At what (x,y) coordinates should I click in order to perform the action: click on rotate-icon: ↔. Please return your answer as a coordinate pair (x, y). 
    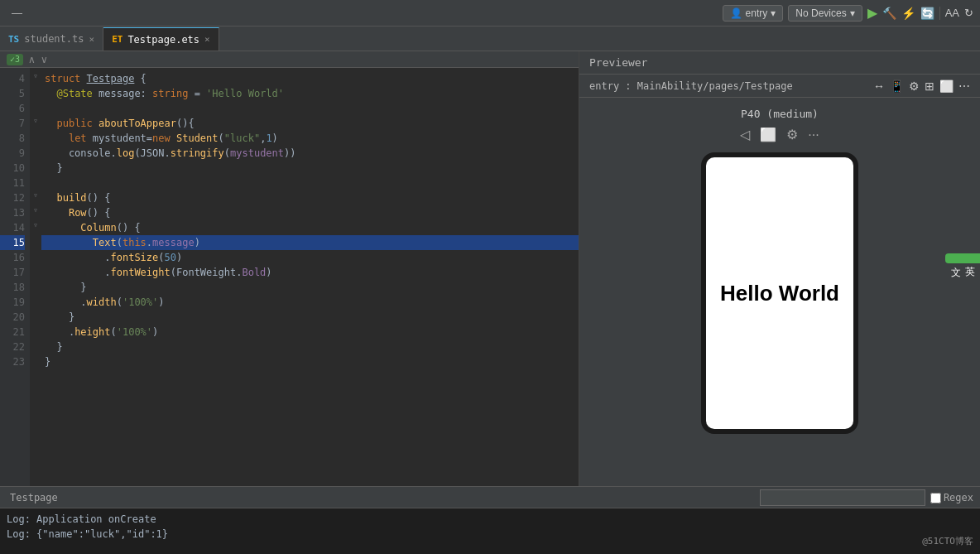
    Looking at the image, I should click on (879, 86).